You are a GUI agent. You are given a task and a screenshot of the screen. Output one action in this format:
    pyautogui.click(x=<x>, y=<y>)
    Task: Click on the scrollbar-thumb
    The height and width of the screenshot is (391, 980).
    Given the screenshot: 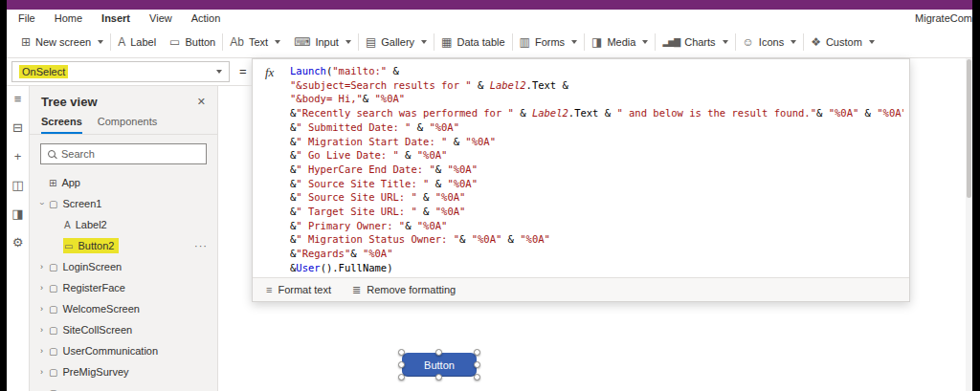 What is the action you would take?
    pyautogui.click(x=969, y=128)
    